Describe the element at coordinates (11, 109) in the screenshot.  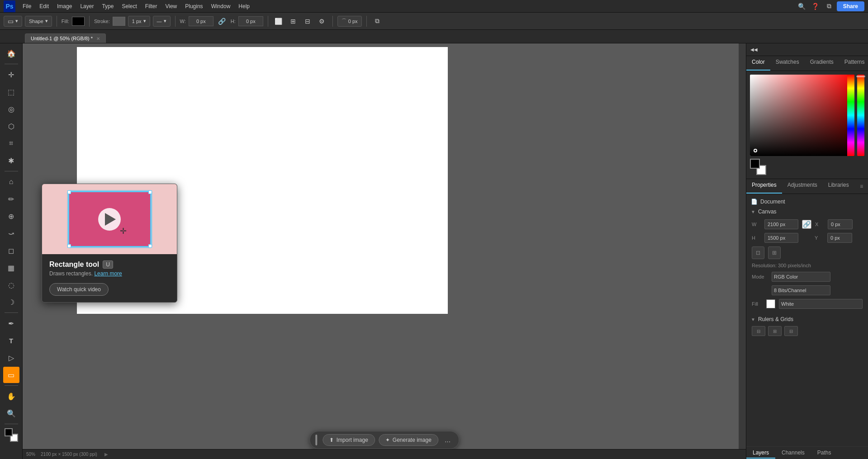
I see `lasso-tool-btn: ◎` at that location.